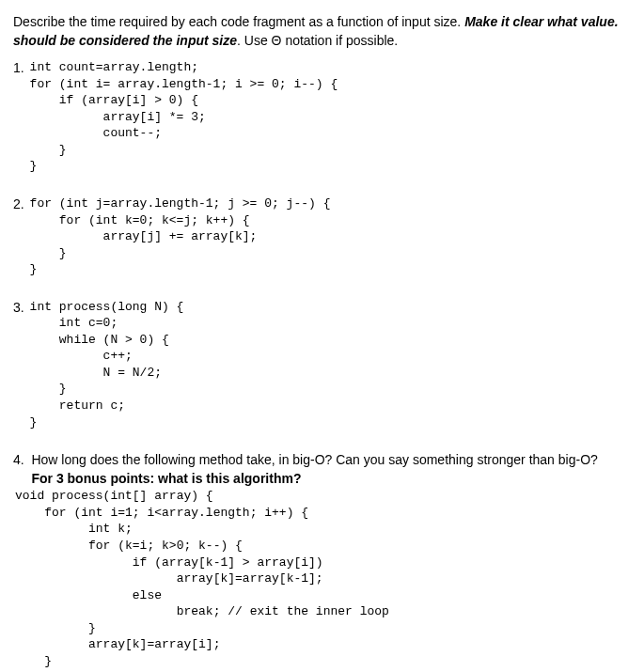 This screenshot has height=672, width=644. What do you see at coordinates (19, 308) in the screenshot?
I see `question-3-num: 3.` at bounding box center [19, 308].